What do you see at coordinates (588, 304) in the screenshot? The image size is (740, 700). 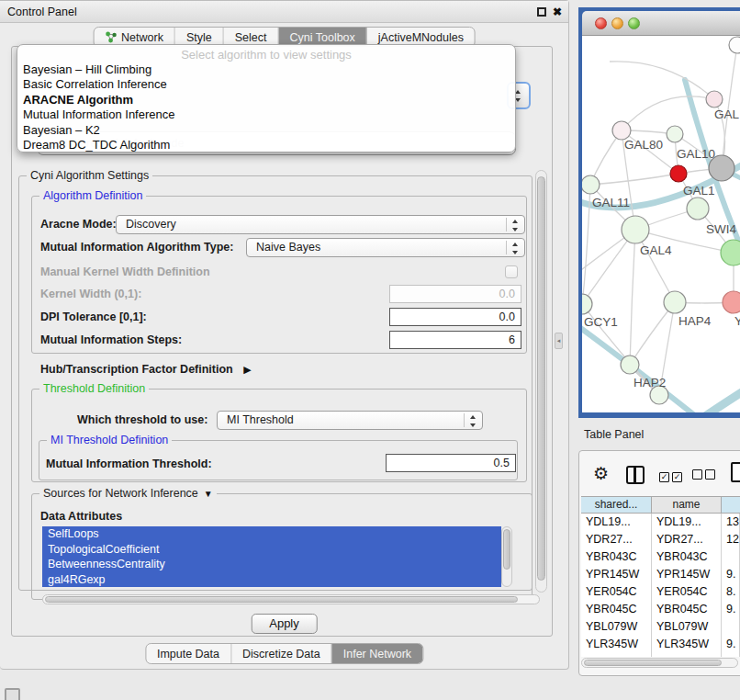 I see `node-gcy1` at bounding box center [588, 304].